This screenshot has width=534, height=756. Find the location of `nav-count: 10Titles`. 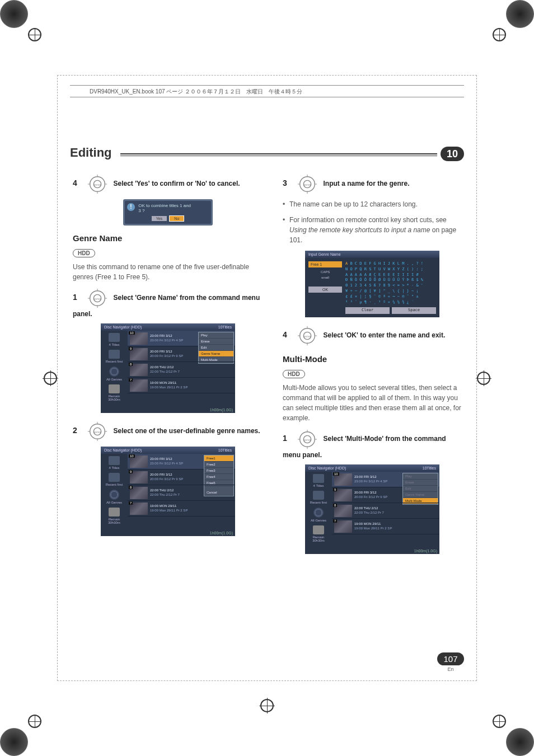

nav-count: 10Titles is located at coordinates (225, 327).